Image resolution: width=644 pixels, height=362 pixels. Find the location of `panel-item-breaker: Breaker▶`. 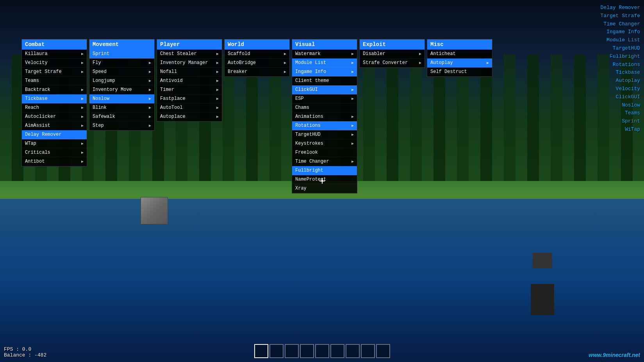

panel-item-breaker: Breaker▶ is located at coordinates (257, 72).